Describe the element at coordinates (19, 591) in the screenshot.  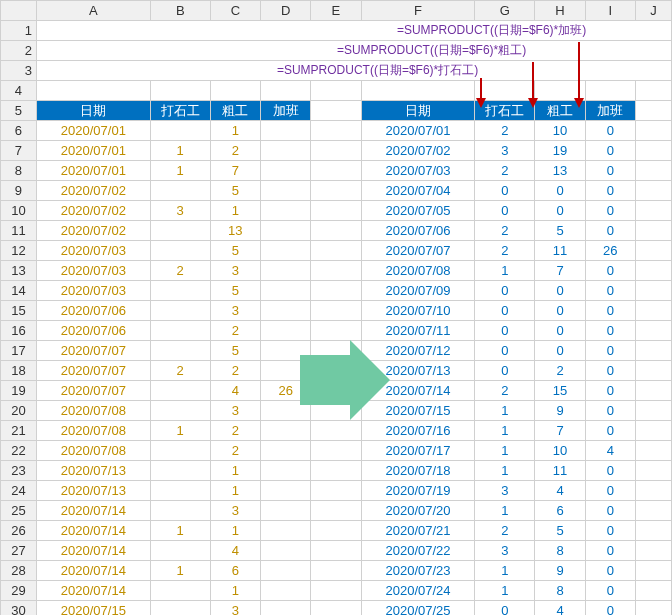
I see `row-header: 29` at that location.